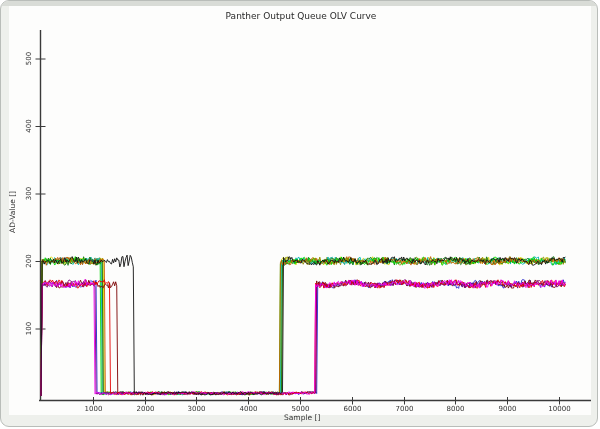 The image size is (600, 429). What do you see at coordinates (302, 418) in the screenshot?
I see `x-axis-title: Sample []` at bounding box center [302, 418].